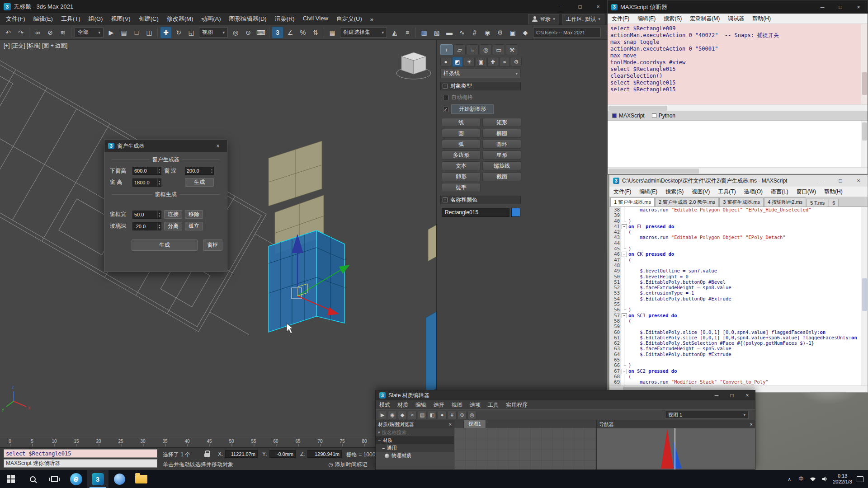 The image size is (868, 488). Describe the element at coordinates (199, 183) in the screenshot. I see `generate-window-button: 生成` at that location.